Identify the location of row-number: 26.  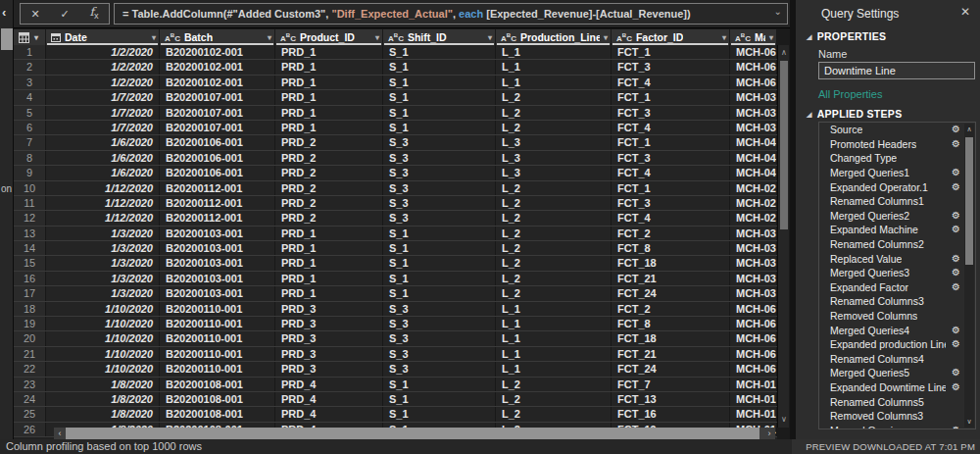
(29, 429).